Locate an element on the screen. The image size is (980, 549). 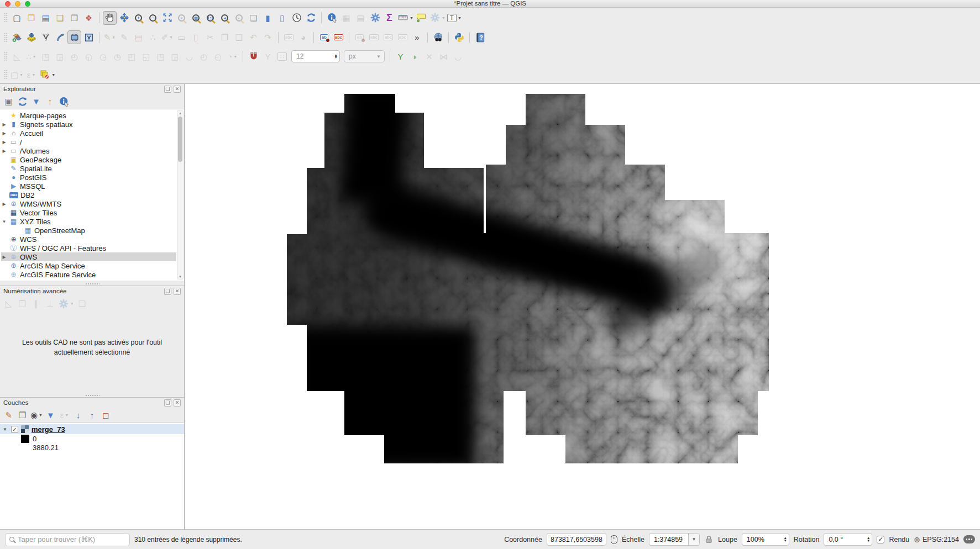
enable-cad-tools-icon: ◺ is located at coordinates (9, 304).